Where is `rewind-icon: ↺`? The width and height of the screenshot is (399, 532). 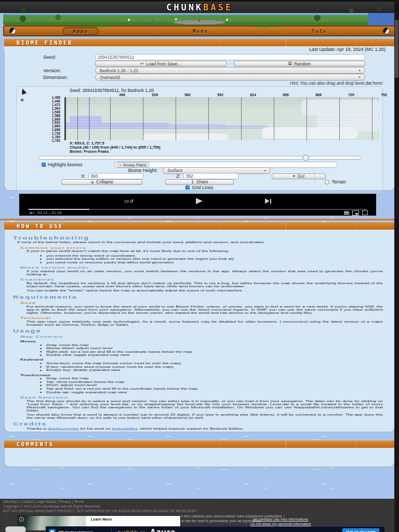
rewind-icon: ↺ is located at coordinates (131, 202).